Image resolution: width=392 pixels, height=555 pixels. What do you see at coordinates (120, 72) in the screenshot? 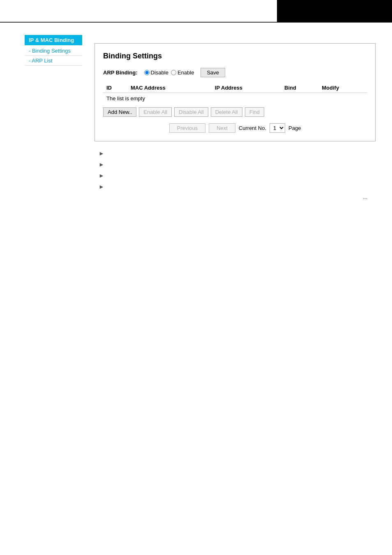
I see `arp-binding-label: ARP Binding:` at bounding box center [120, 72].